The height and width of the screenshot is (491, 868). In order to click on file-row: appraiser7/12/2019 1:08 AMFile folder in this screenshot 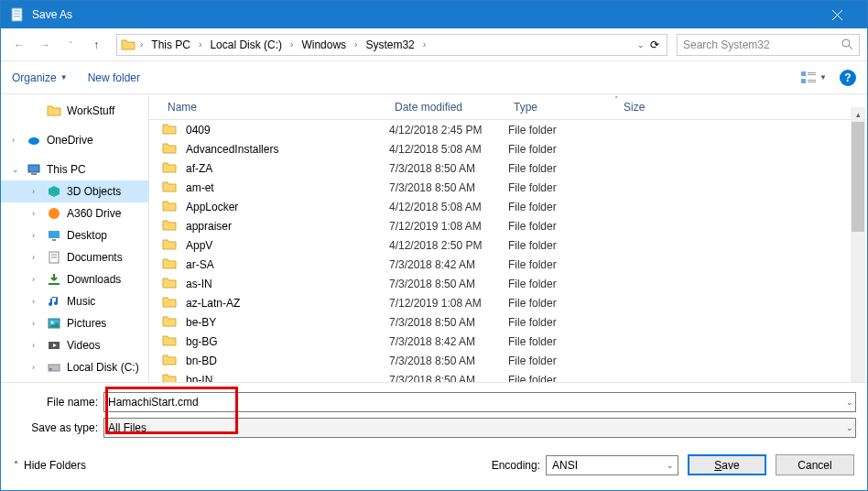, I will do `click(508, 225)`.